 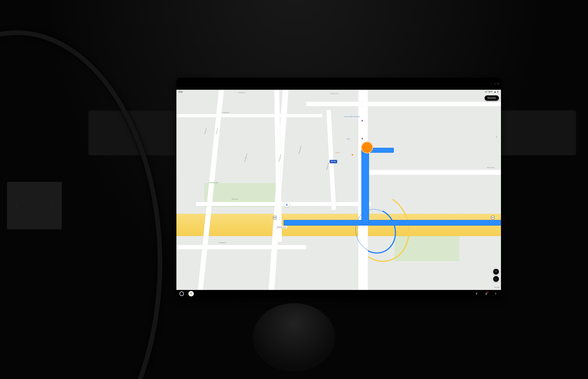 I want to click on window-close-button: ✕, so click(x=498, y=84).